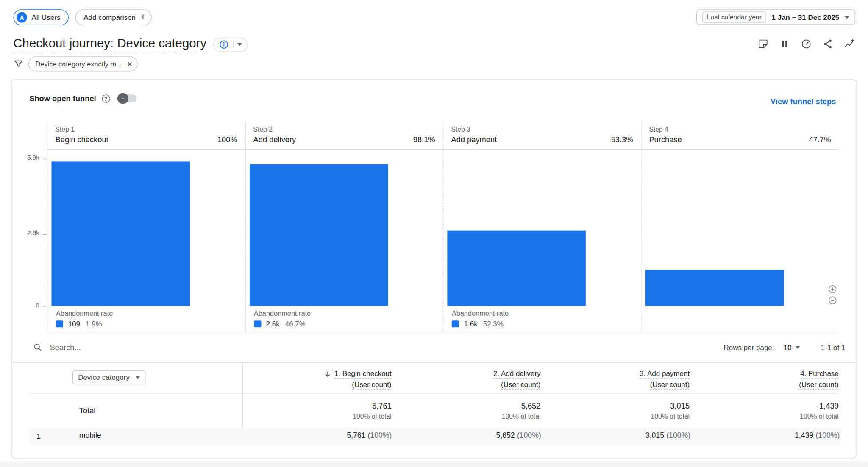 This screenshot has width=868, height=467. I want to click on total-cell: 3,015 100% of total, so click(615, 411).